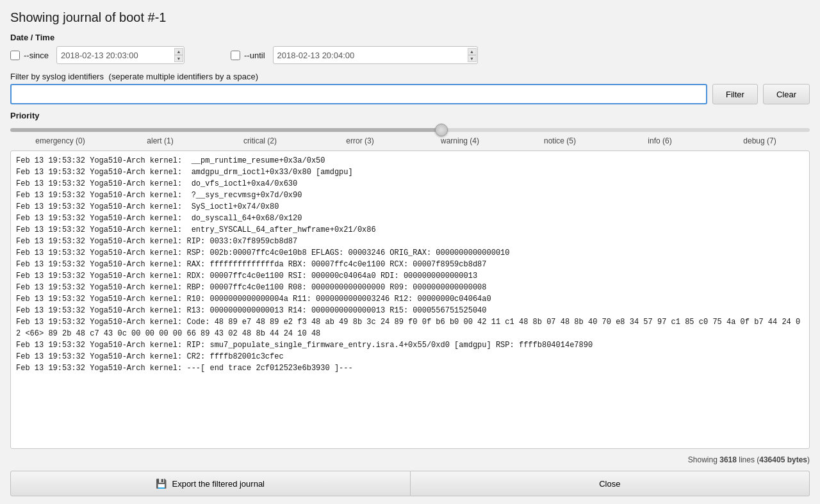 The width and height of the screenshot is (820, 504). What do you see at coordinates (410, 55) in the screenshot?
I see `datetime-row: --since ▲ ▼ --until ▲ ▼` at bounding box center [410, 55].